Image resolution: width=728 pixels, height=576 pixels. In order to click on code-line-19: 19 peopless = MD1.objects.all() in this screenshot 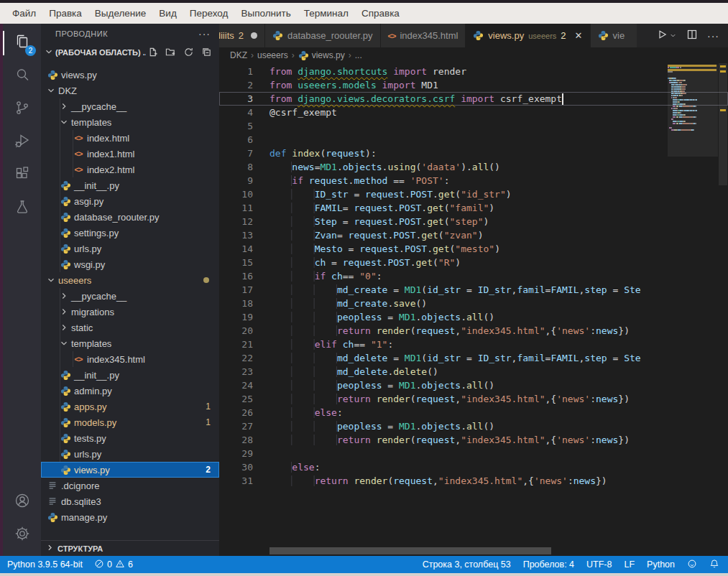, I will do `click(474, 317)`.